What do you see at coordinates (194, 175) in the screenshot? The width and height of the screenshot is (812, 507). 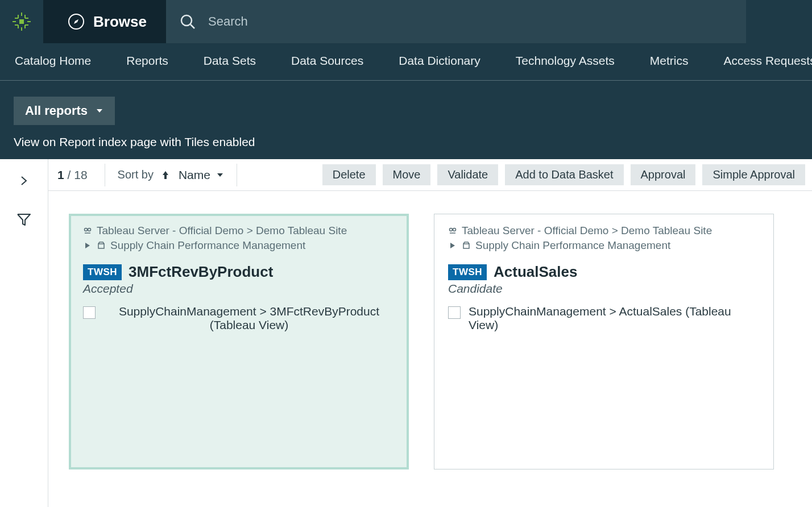 I see `sort-field-label: Name` at bounding box center [194, 175].